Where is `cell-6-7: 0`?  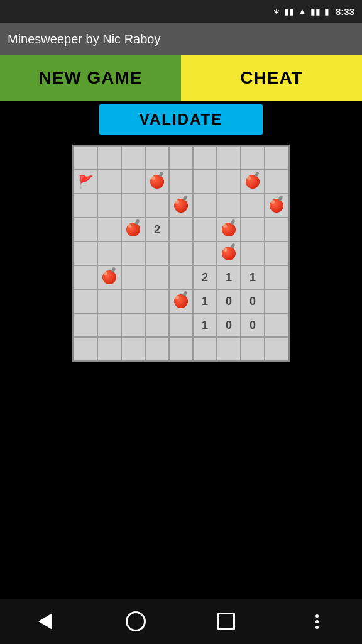
cell-6-7: 0 is located at coordinates (253, 301).